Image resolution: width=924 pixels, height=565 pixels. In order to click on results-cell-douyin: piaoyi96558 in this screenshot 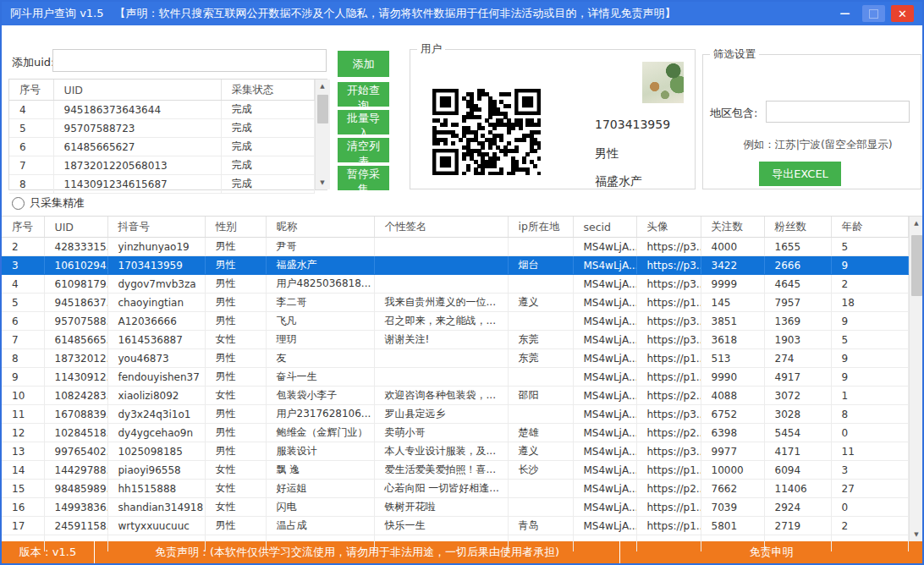, I will do `click(156, 470)`.